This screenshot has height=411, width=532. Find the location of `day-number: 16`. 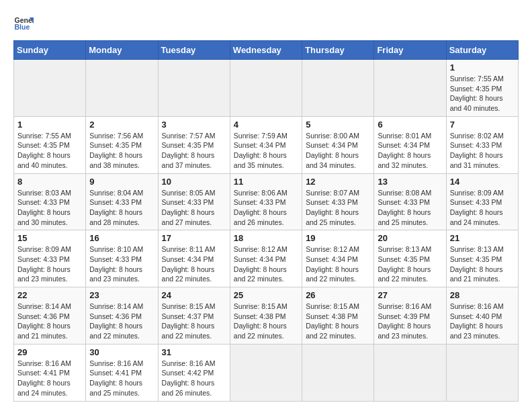

day-number: 16 is located at coordinates (122, 238).